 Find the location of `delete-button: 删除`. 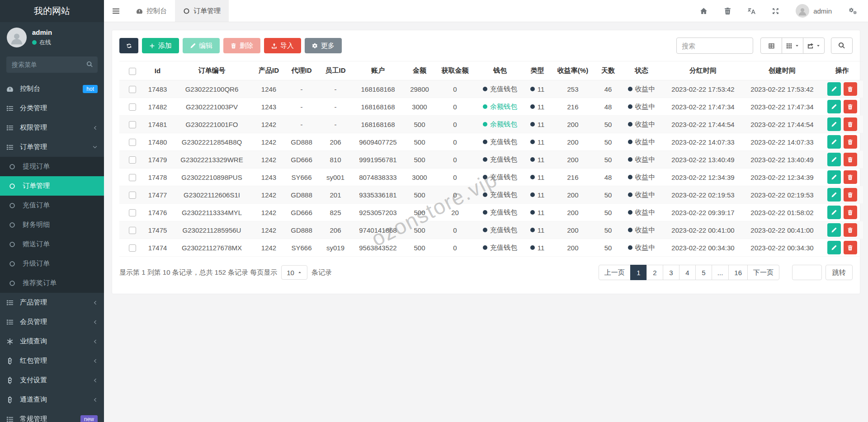

delete-button: 删除 is located at coordinates (242, 46).